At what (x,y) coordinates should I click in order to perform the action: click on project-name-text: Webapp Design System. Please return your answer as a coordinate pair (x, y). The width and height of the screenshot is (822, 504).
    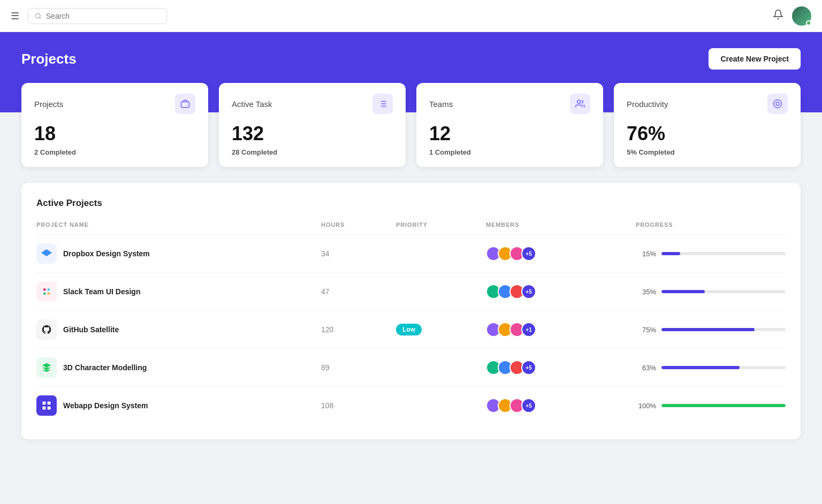
    Looking at the image, I should click on (105, 406).